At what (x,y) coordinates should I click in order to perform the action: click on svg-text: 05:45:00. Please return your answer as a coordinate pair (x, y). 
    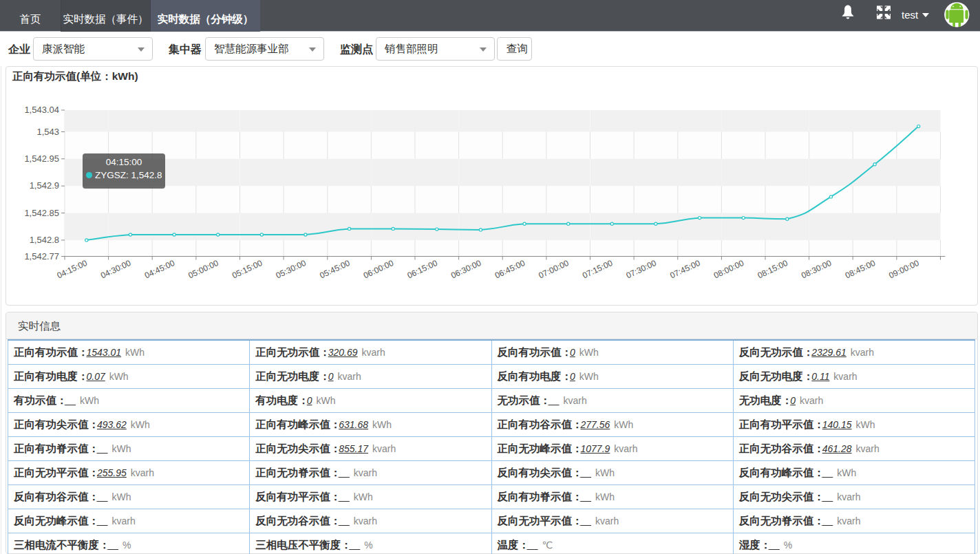
    Looking at the image, I should click on (334, 270).